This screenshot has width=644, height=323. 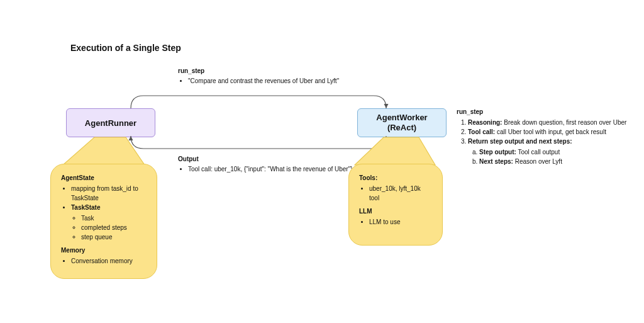 What do you see at coordinates (86, 208) in the screenshot?
I see `taskstate-heading: TaskState` at bounding box center [86, 208].